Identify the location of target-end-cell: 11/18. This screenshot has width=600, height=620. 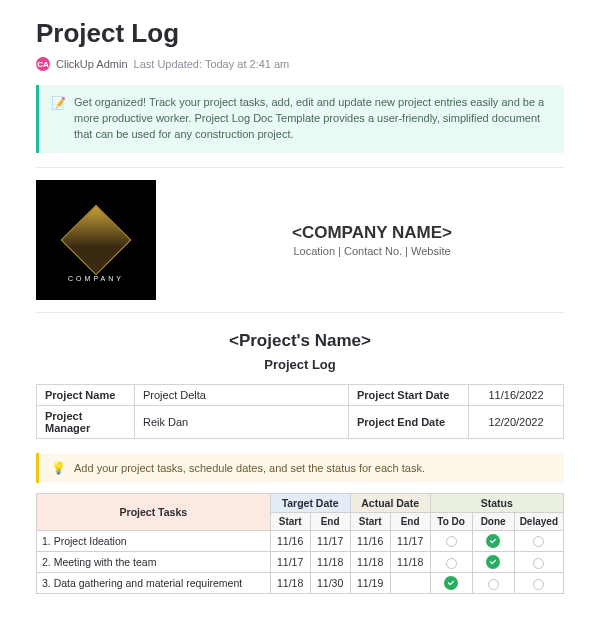
(330, 562).